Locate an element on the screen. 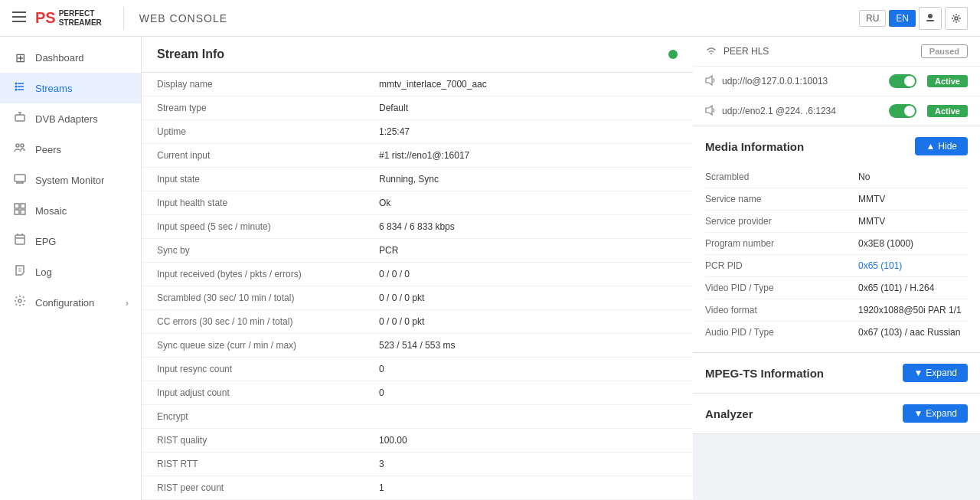 This screenshot has width=980, height=500. mosaic-icon is located at coordinates (20, 211).